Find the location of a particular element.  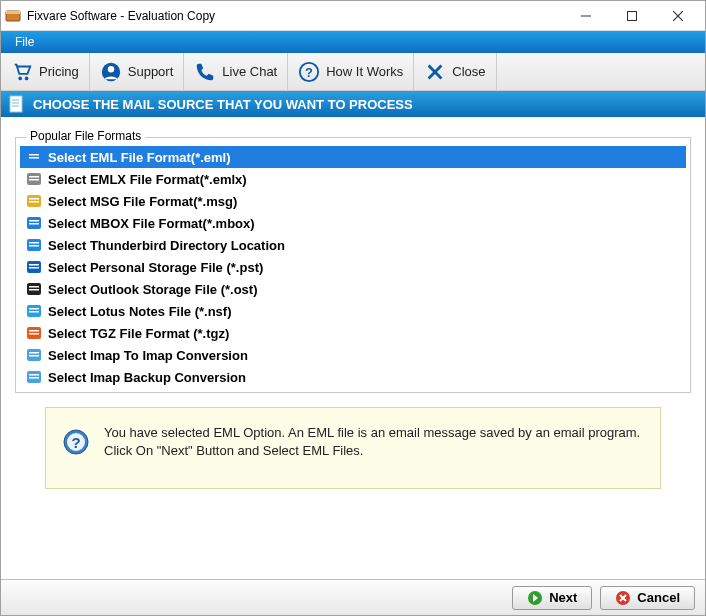

format-item: Select Personal Storage File (*.pst) is located at coordinates (353, 267).